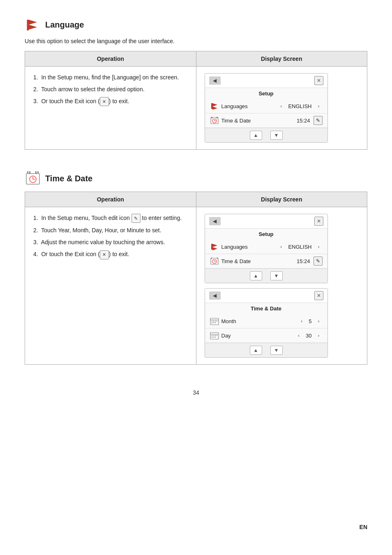 This screenshot has width=392, height=555. Describe the element at coordinates (300, 106) in the screenshot. I see `lang-value: ENGLISH` at that location.